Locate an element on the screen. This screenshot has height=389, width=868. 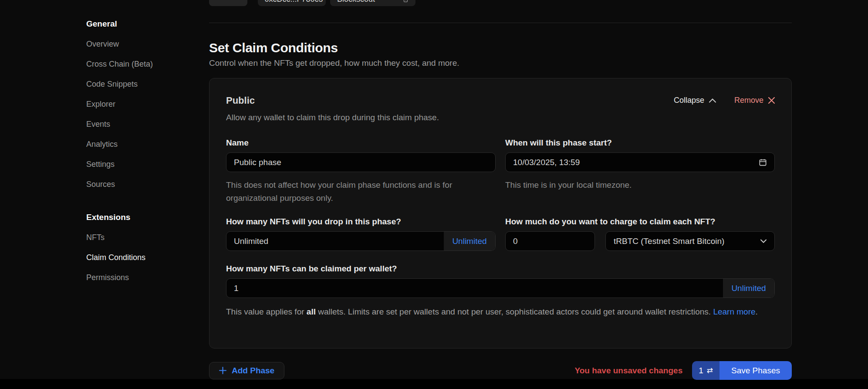
per-wallet-field: How many NFTs can be claimed per wallet?… is located at coordinates (500, 291).